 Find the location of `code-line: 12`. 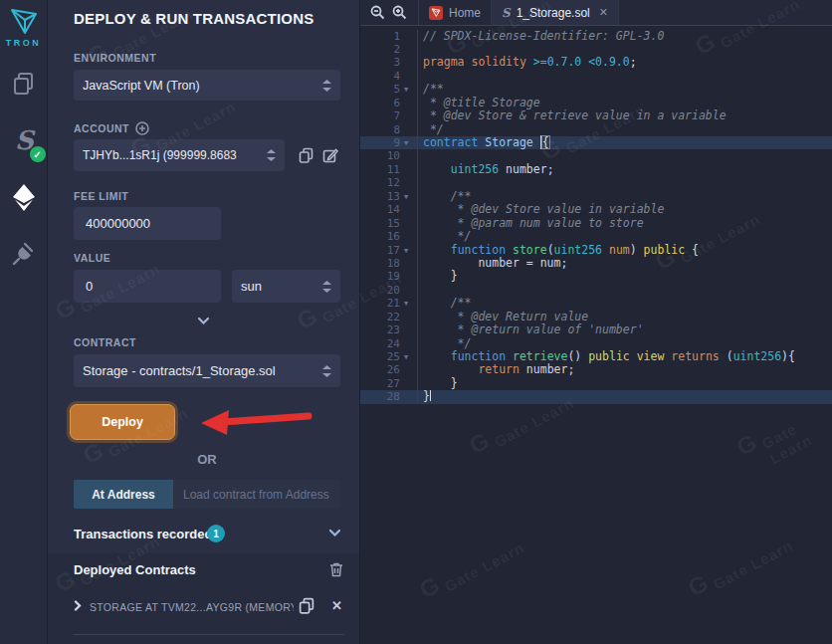

code-line: 12 is located at coordinates (596, 183).